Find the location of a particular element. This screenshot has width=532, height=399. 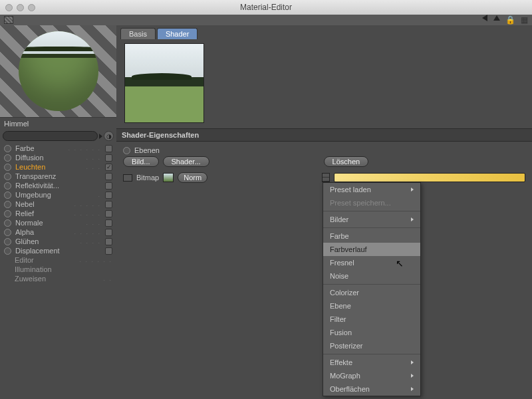

close-window-button is located at coordinates (9, 8).